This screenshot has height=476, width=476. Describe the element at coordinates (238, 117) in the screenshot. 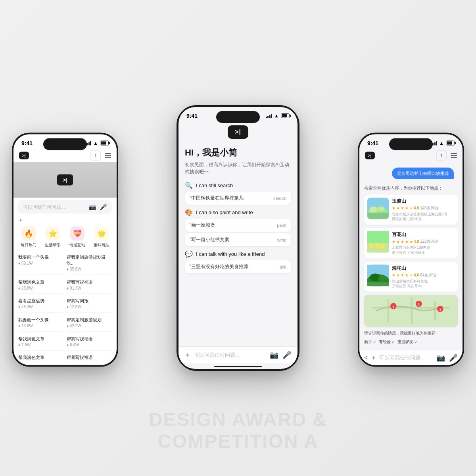

I see `notch-center` at that location.